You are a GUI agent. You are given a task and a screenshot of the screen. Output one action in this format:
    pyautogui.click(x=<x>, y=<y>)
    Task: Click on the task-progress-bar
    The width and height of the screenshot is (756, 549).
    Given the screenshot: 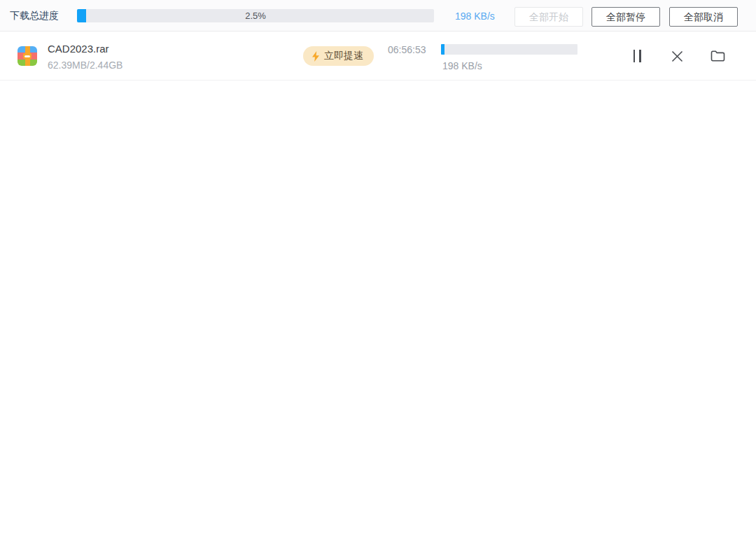 What is the action you would take?
    pyautogui.click(x=510, y=49)
    